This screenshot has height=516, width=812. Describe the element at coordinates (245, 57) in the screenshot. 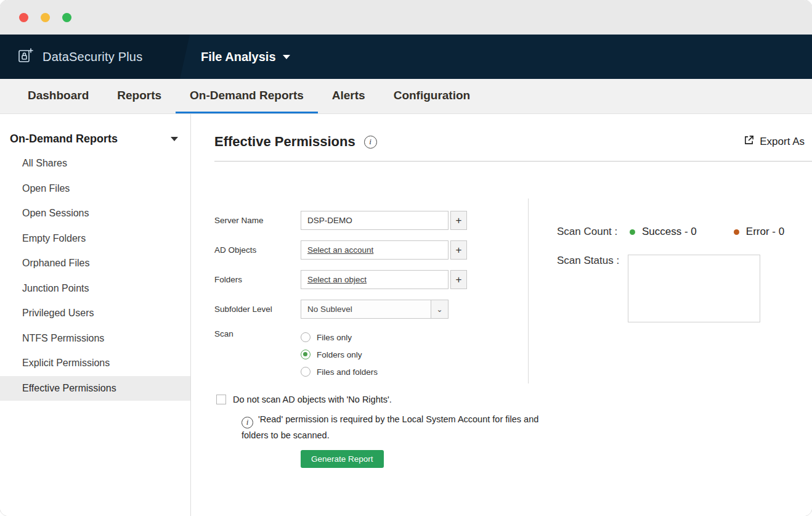

I see `module-switcher: File Analysis` at that location.